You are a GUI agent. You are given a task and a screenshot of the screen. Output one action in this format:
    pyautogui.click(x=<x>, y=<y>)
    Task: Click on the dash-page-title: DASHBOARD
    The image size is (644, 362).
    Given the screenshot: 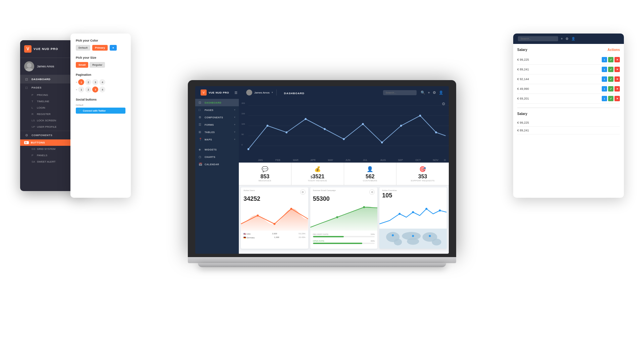 What is the action you would take?
    pyautogui.click(x=331, y=93)
    